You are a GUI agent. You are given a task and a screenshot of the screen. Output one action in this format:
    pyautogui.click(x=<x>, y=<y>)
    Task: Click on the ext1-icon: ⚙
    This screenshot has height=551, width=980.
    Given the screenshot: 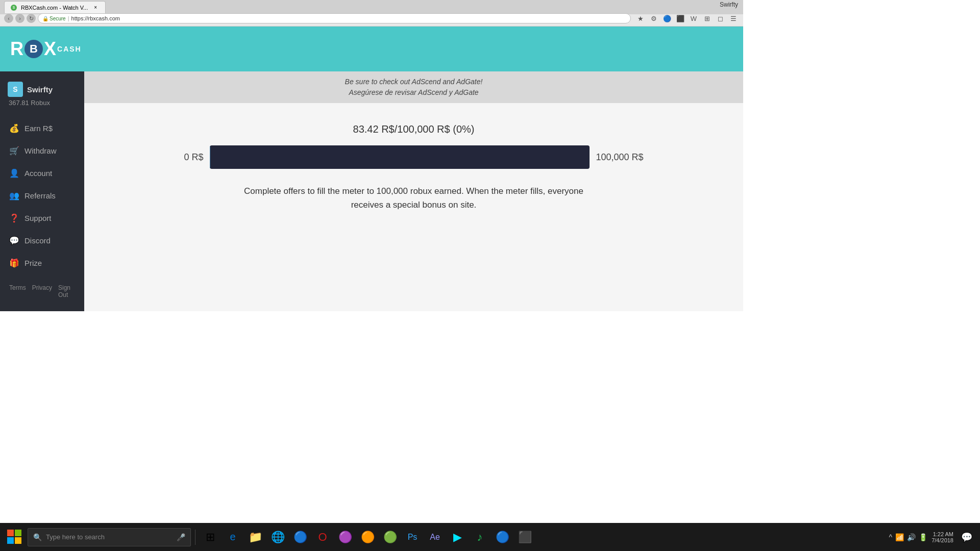 What is the action you would take?
    pyautogui.click(x=654, y=18)
    